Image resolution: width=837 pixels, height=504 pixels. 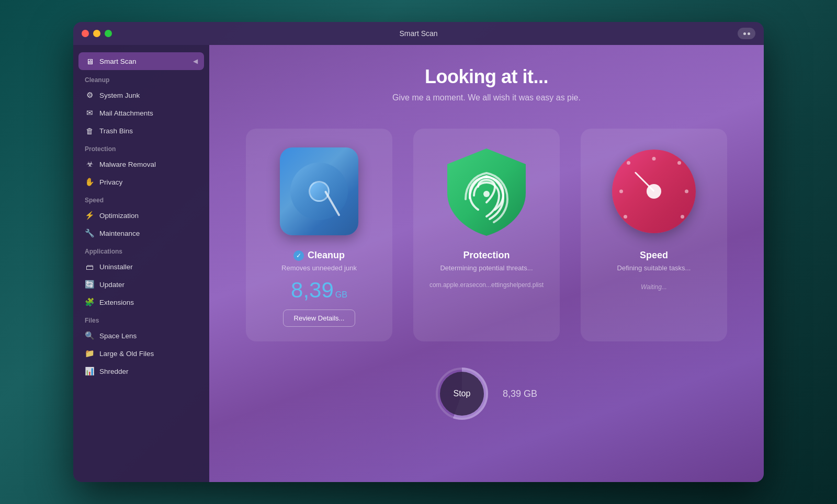 What do you see at coordinates (141, 336) in the screenshot?
I see `sidebar-item-space-lens: 🔍 Space Lens` at bounding box center [141, 336].